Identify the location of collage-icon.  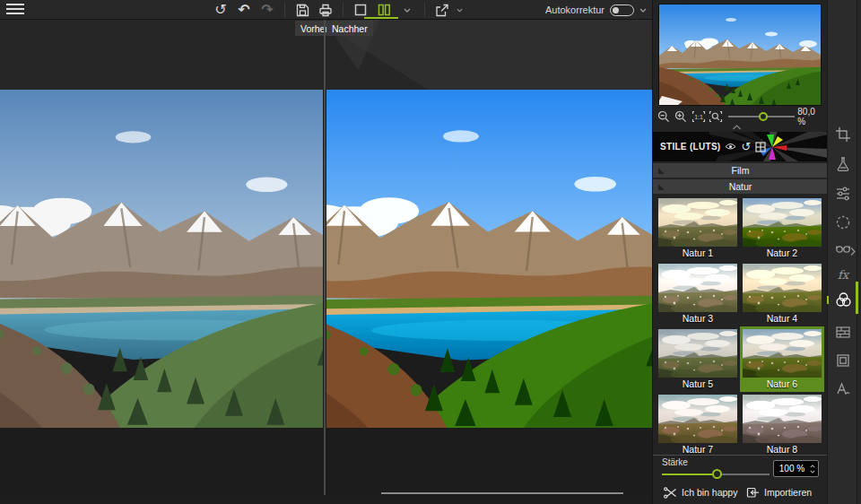
(843, 332).